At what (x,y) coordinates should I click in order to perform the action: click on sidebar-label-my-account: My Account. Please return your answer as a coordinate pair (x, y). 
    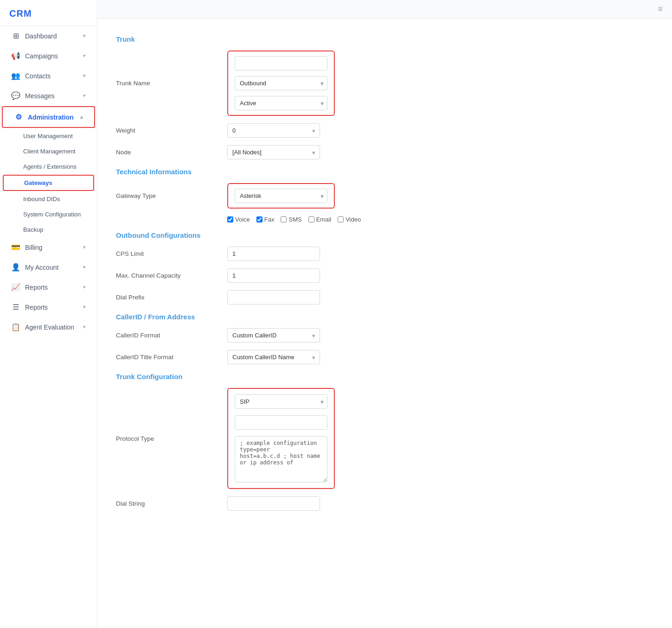
    Looking at the image, I should click on (42, 267).